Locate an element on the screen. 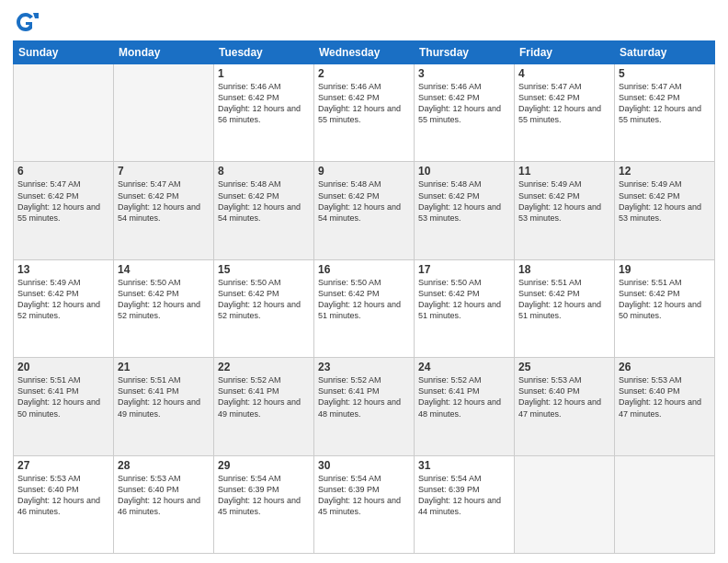 The width and height of the screenshot is (728, 563). day-number: 15 is located at coordinates (264, 270).